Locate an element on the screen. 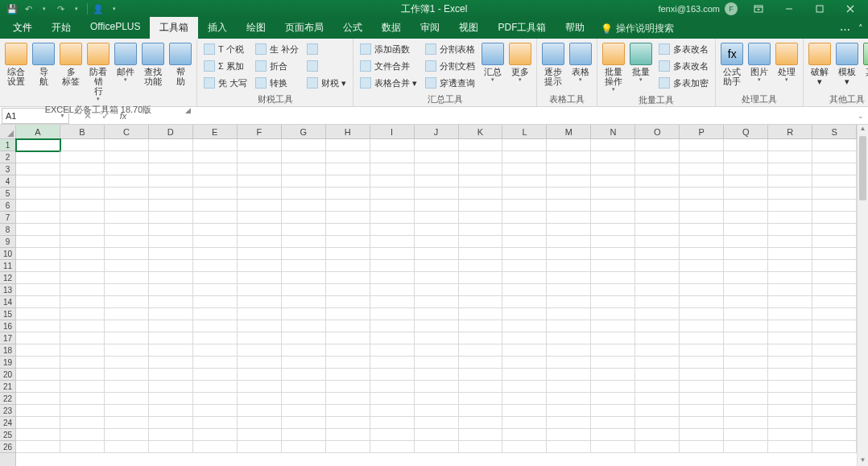 The width and height of the screenshot is (868, 466). cell-P18 is located at coordinates (702, 351).